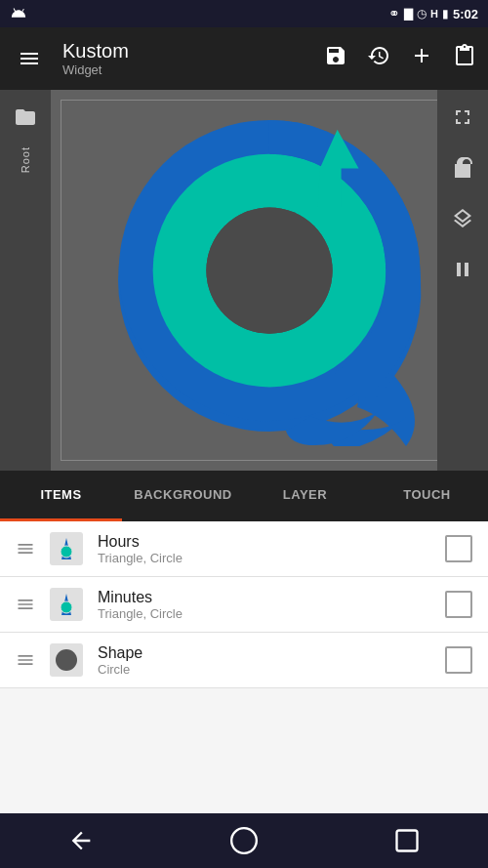  What do you see at coordinates (422, 59) in the screenshot?
I see `add-button` at bounding box center [422, 59].